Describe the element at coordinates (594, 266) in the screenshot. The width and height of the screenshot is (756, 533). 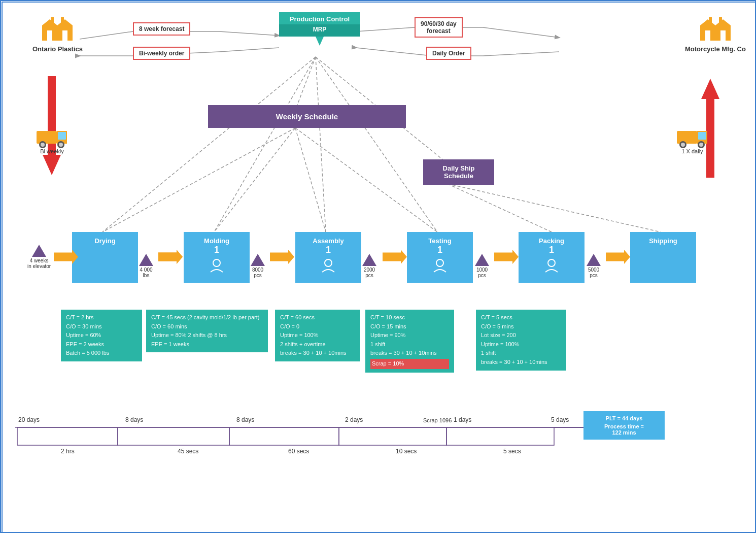
I see `inventory-5: 5000pcs` at that location.